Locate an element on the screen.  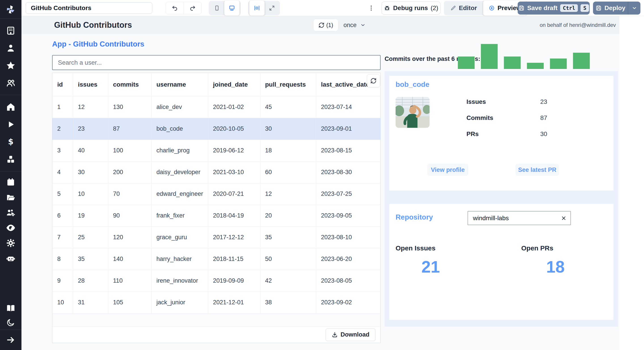
app-title-input is located at coordinates (89, 8).